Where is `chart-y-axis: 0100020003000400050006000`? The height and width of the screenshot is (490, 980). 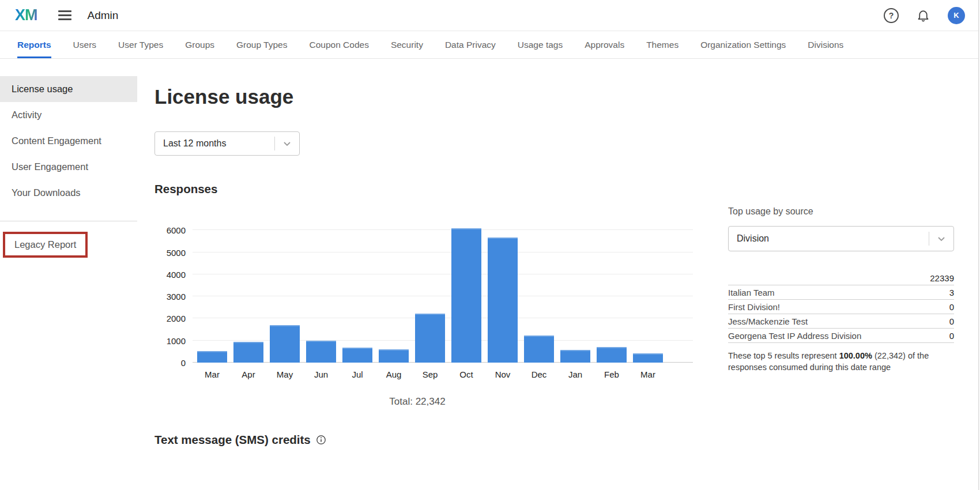 chart-y-axis: 0100020003000400050006000 is located at coordinates (174, 292).